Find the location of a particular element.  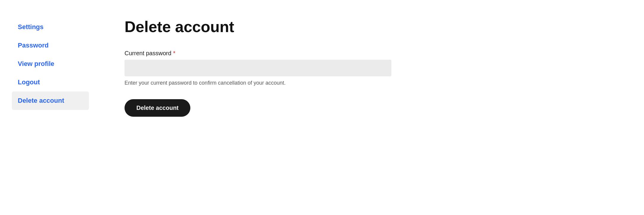

password-form-group: Current password * Enter your current pa… is located at coordinates (258, 68).